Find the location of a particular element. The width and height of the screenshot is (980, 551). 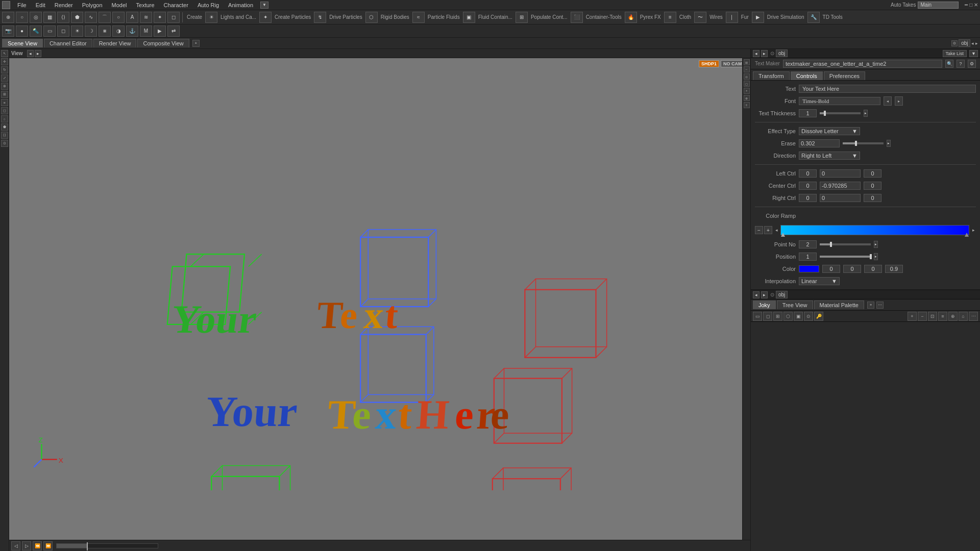

tb-fur: ∣ is located at coordinates (732, 17).